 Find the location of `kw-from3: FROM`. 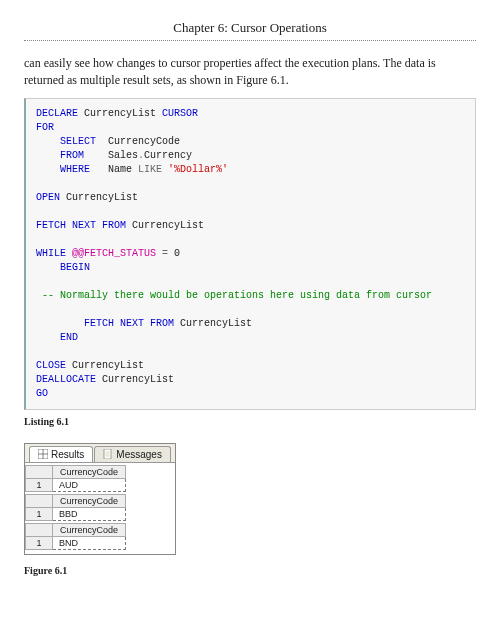

kw-from3: FROM is located at coordinates (162, 324).